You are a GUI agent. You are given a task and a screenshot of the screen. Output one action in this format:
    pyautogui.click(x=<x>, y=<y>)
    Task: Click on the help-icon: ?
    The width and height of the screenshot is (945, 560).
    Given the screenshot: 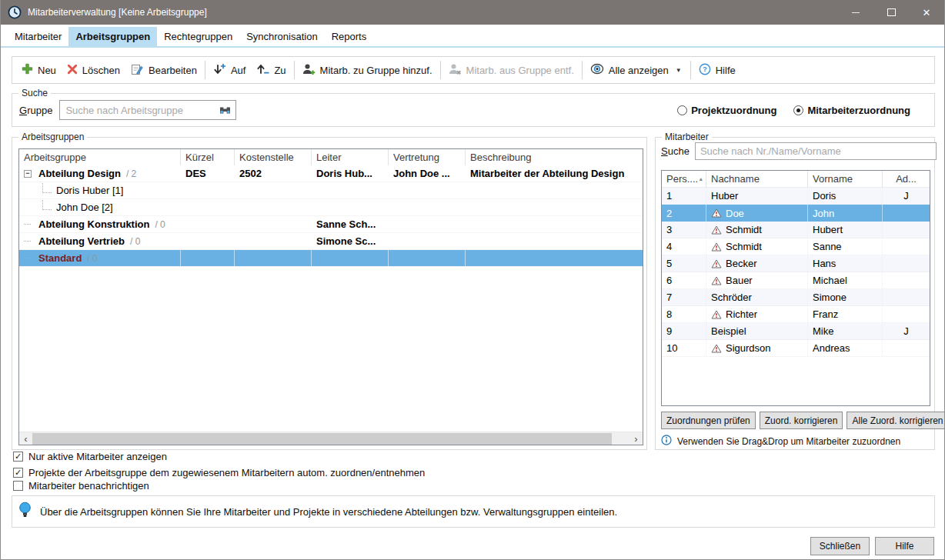 What is the action you would take?
    pyautogui.click(x=705, y=71)
    